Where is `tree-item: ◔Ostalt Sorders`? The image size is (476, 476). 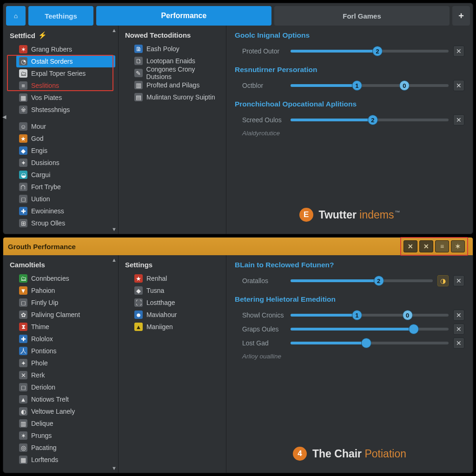
tree-item: ◔Ostalt Sorders is located at coordinates (66, 61).